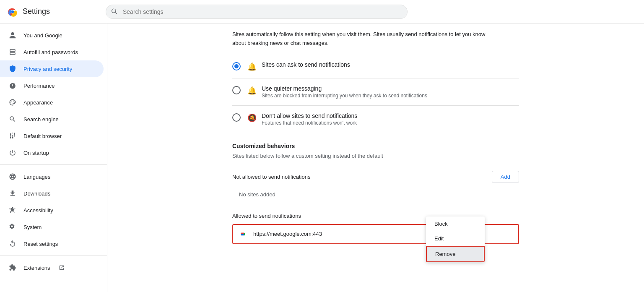 This screenshot has height=292, width=644. I want to click on sidebar-item-you-and-google: You and Google, so click(52, 35).